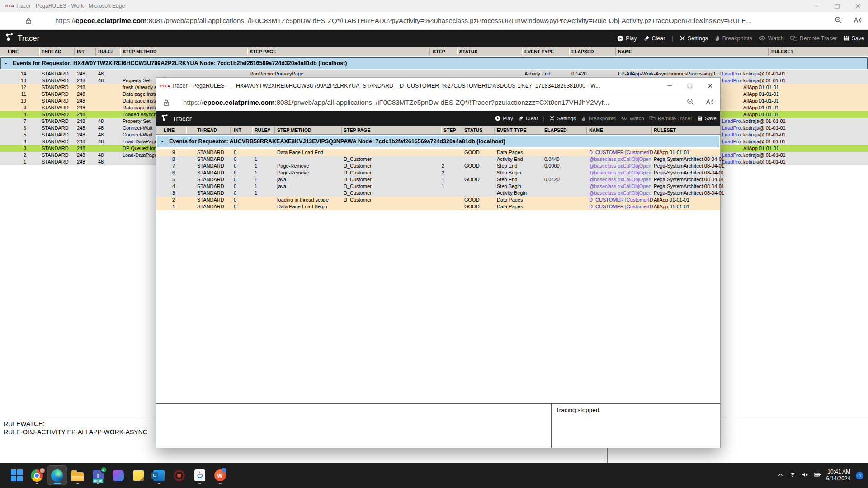 The height and width of the screenshot is (488, 868). Describe the element at coordinates (159, 475) in the screenshot. I see `taskbar-icon-outlook: O` at that location.